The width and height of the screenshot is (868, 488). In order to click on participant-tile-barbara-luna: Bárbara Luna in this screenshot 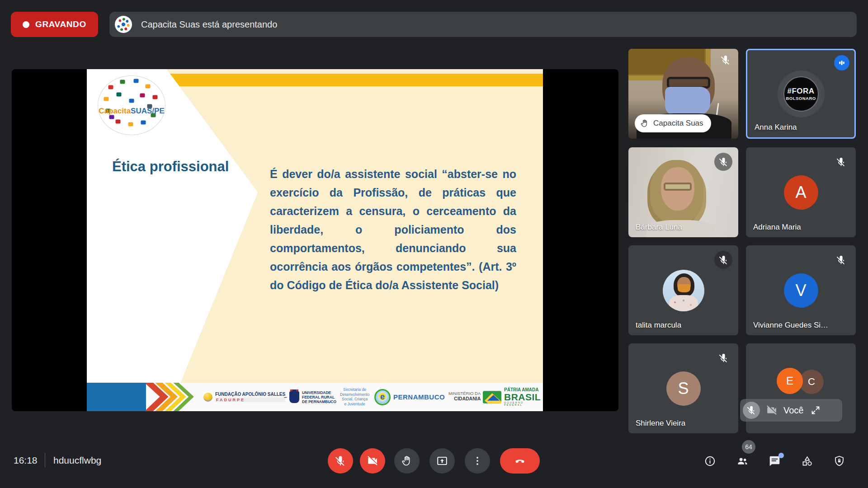, I will do `click(684, 192)`.